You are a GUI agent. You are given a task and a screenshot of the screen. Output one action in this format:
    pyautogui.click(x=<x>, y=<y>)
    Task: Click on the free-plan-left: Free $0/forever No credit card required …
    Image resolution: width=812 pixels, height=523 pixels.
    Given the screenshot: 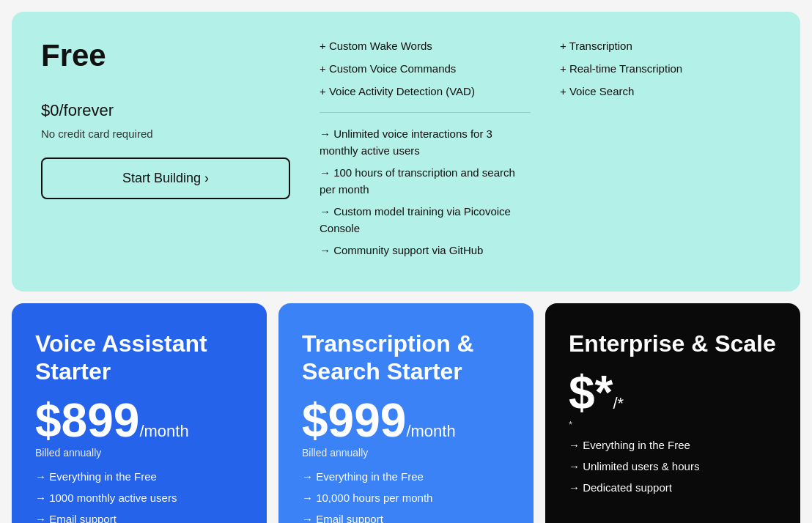 What is the action you would take?
    pyautogui.click(x=166, y=152)
    